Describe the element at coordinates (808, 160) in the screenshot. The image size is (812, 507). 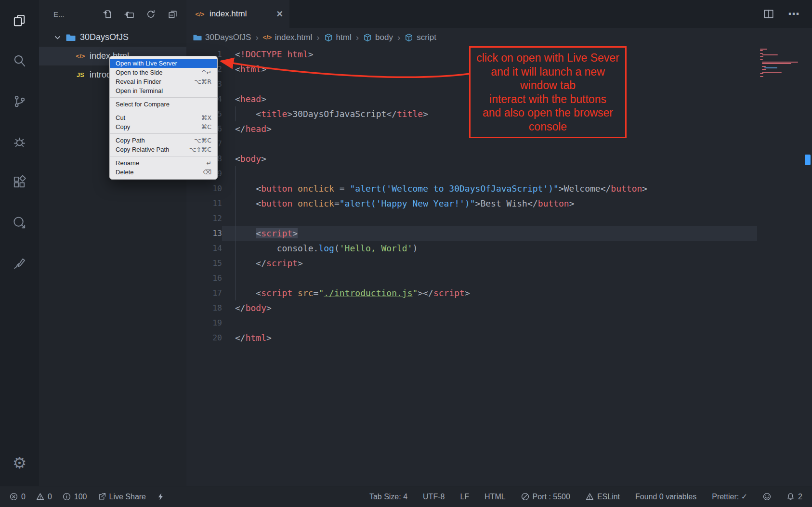
I see `overview-ruler-marker` at that location.